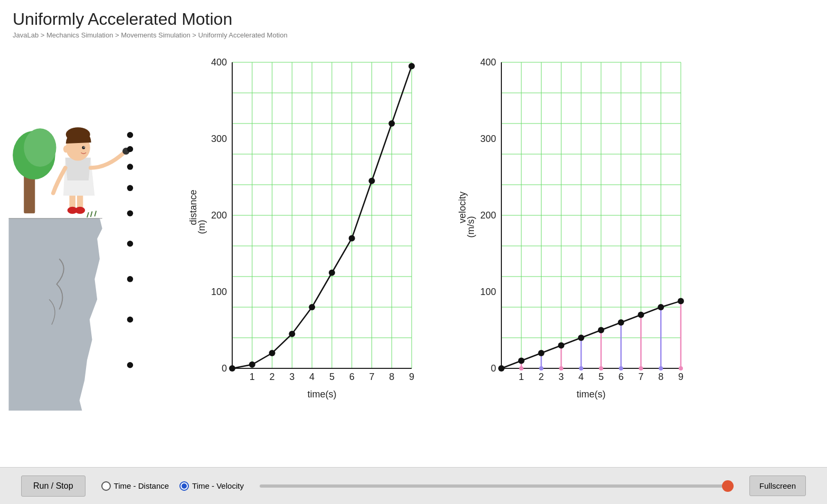 This screenshot has height=504, width=827. Describe the element at coordinates (53, 486) in the screenshot. I see `run-stop-button: Run / Stop` at that location.